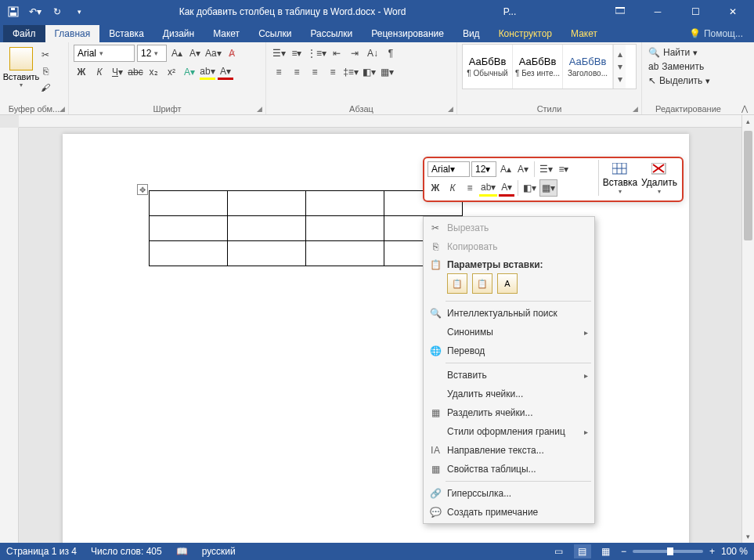  Describe the element at coordinates (584, 34) in the screenshot. I see `tab-table-layout: Макет` at that location.